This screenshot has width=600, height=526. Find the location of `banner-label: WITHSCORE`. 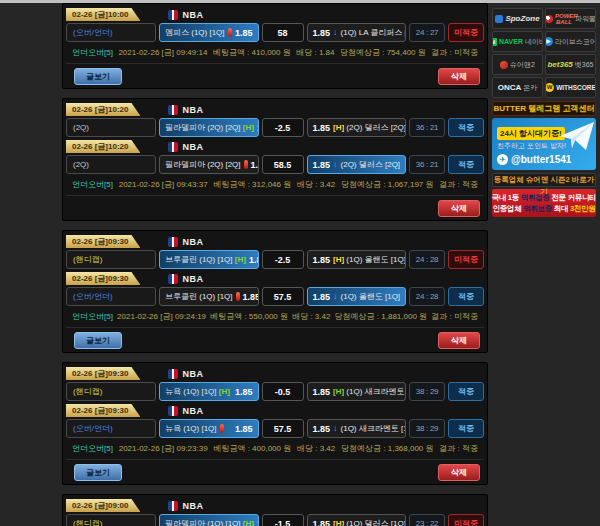

banner-label: WITHSCORE is located at coordinates (576, 88).